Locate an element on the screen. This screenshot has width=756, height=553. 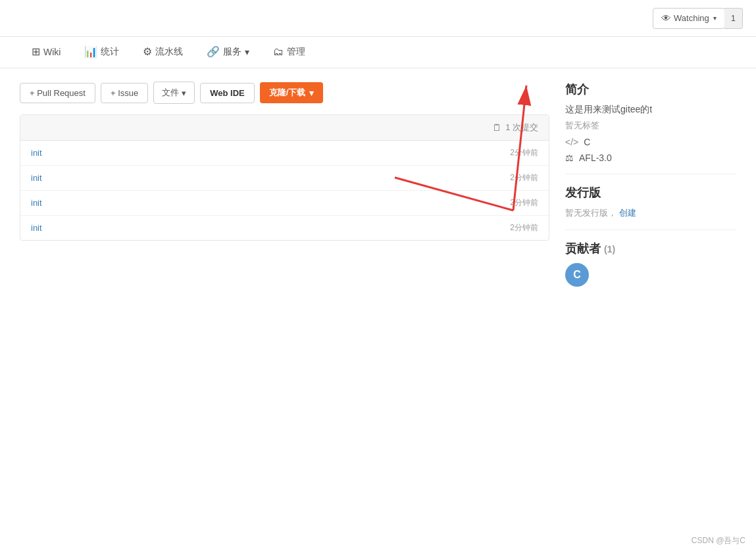
intro-text: 这是用来测试gitee的t is located at coordinates (651, 110).